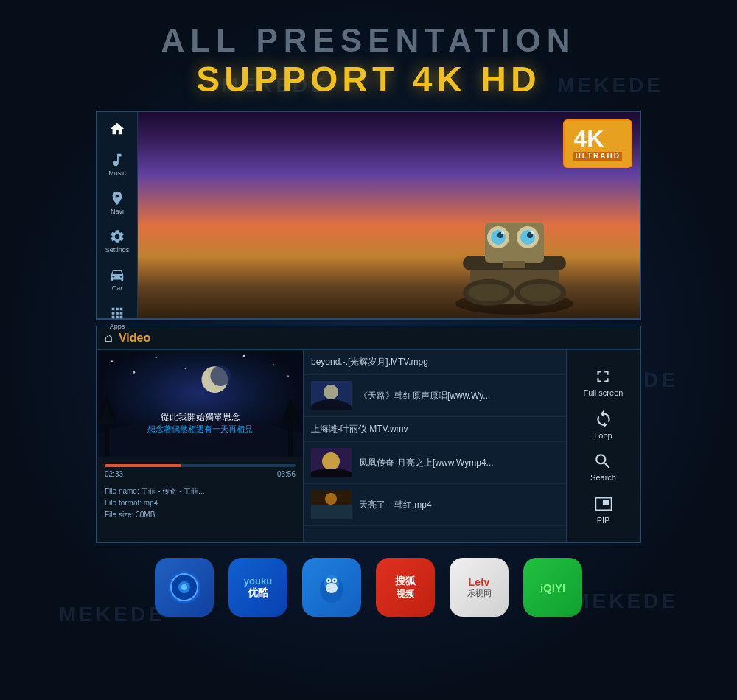 The image size is (737, 700). I want to click on pptv-logo, so click(184, 587).